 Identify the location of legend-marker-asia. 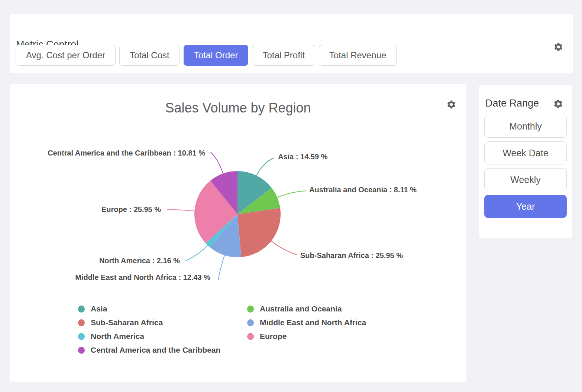
(81, 309).